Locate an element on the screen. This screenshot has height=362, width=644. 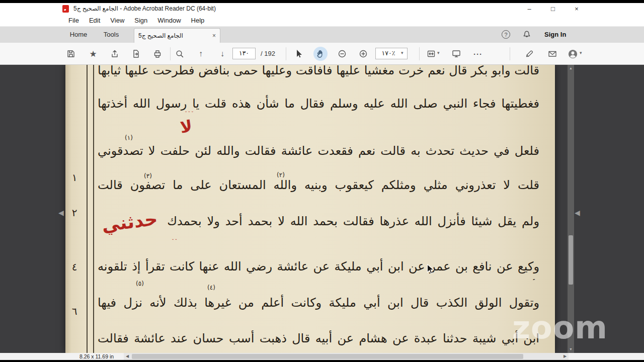
more-tools-icon: ··· is located at coordinates (478, 54).